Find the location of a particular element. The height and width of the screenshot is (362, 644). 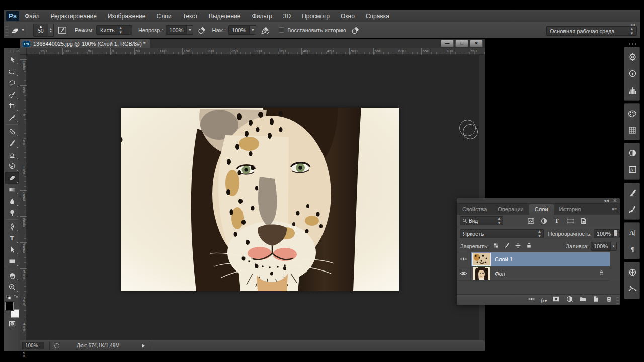

panel-tab-операции: Операции is located at coordinates (510, 209).